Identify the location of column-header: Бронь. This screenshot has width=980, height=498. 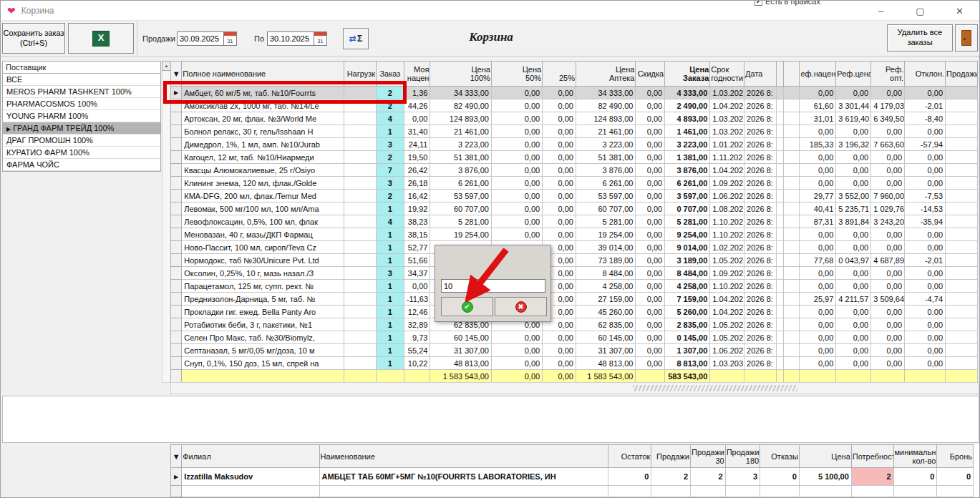
(955, 456).